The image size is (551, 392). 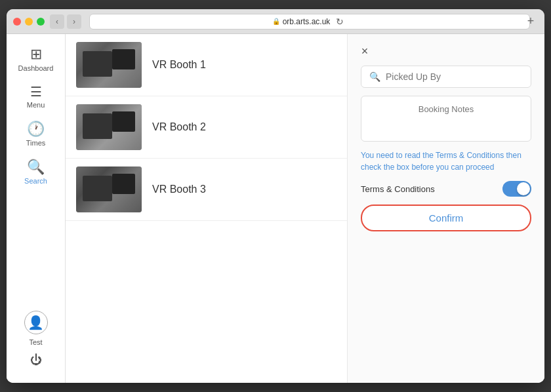 I want to click on sidebar-item-times: 🕐 Times, so click(x=35, y=134).